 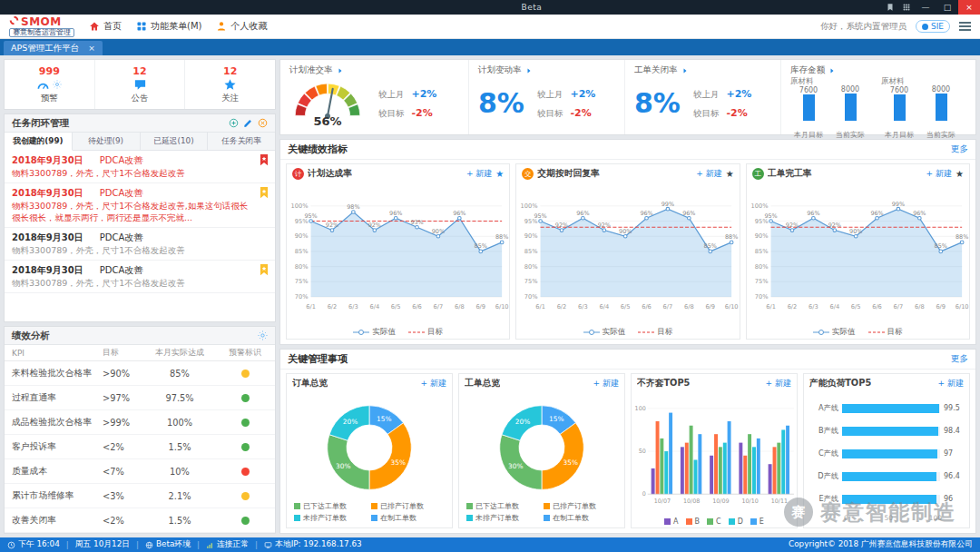 I want to click on kpi-more-link: 更多, so click(x=960, y=149).